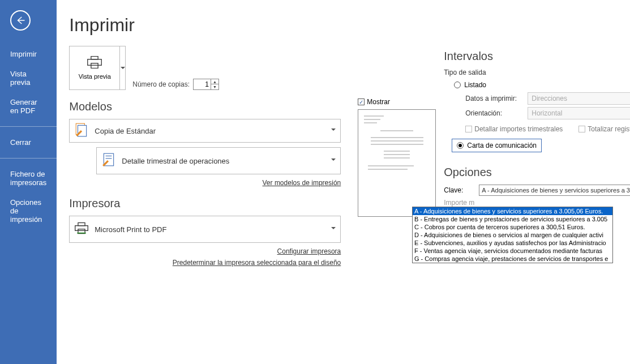 The width and height of the screenshot is (630, 364). I want to click on opciones-title: Opciones, so click(537, 172).